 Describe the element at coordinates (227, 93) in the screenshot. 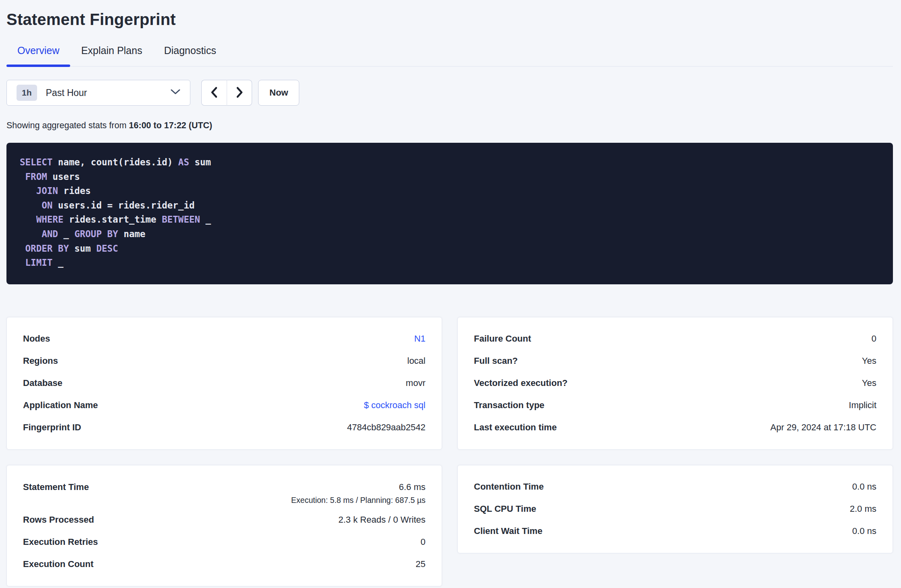

I see `time-pager` at that location.